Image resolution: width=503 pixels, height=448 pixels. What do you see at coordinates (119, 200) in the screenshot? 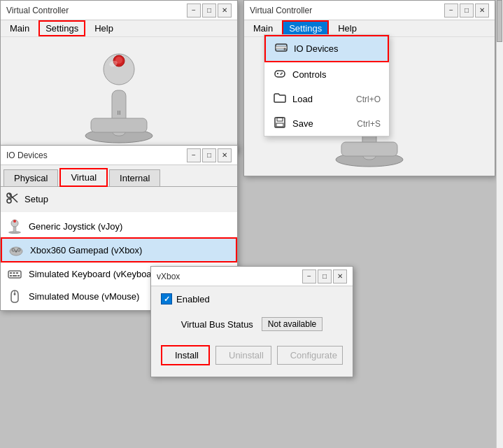
I see `setup-section: Setup` at bounding box center [119, 200].